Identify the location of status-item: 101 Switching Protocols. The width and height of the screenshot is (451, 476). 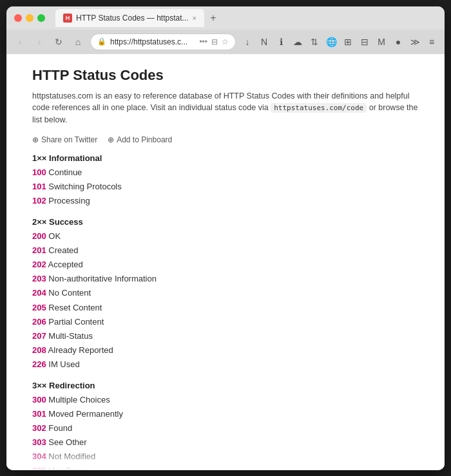
(225, 187).